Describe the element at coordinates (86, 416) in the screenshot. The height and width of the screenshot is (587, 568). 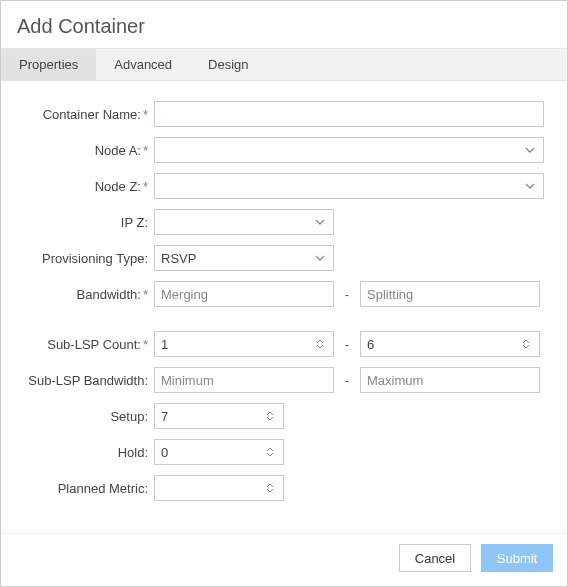
I see `label-setup: Setup:` at that location.